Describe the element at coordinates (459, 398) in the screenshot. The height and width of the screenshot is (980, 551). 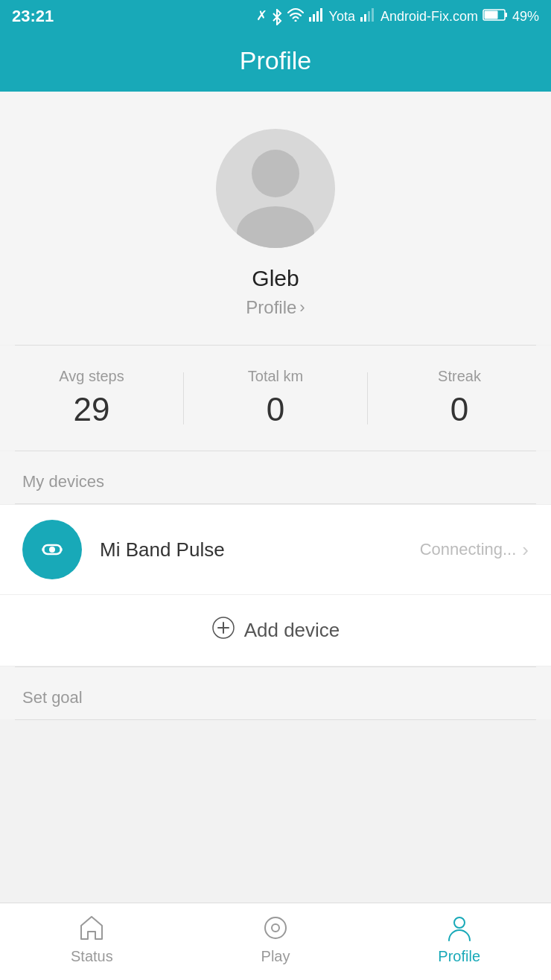
I see `stat-streak: Streak 0` at that location.